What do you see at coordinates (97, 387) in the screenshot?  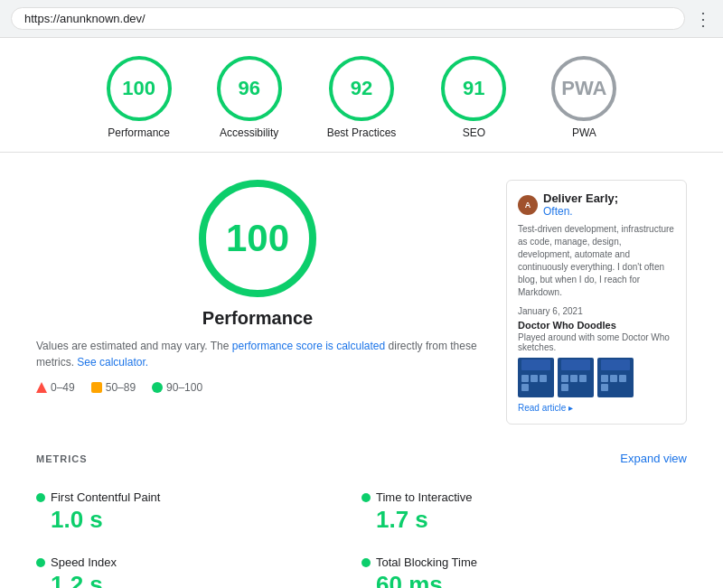 I see `average-icon` at bounding box center [97, 387].